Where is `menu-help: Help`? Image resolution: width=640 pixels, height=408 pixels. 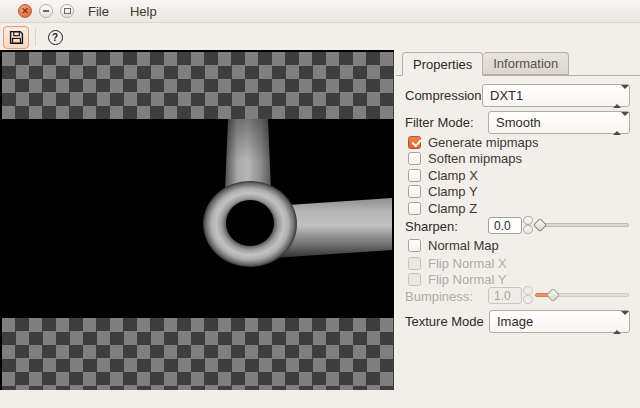
menu-help: Help is located at coordinates (144, 12).